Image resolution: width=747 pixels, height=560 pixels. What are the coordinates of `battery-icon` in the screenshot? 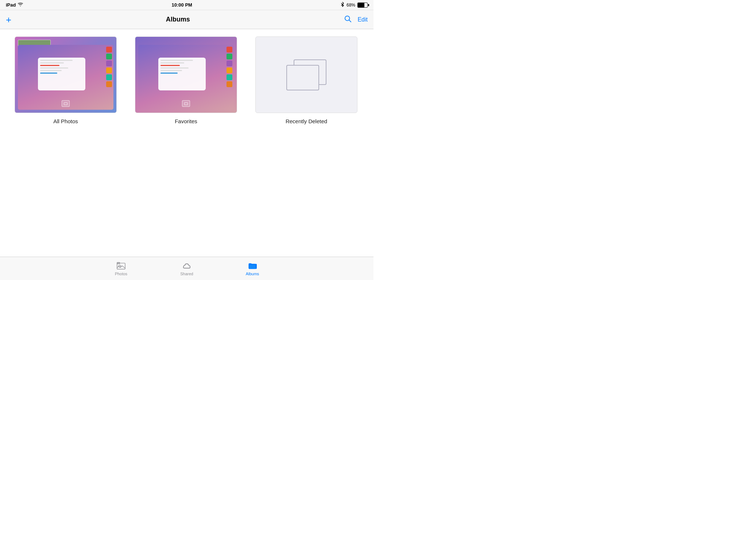 It's located at (363, 5).